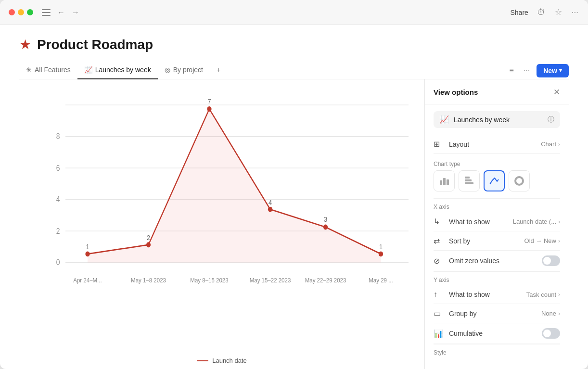  I want to click on close-button, so click(12, 13).